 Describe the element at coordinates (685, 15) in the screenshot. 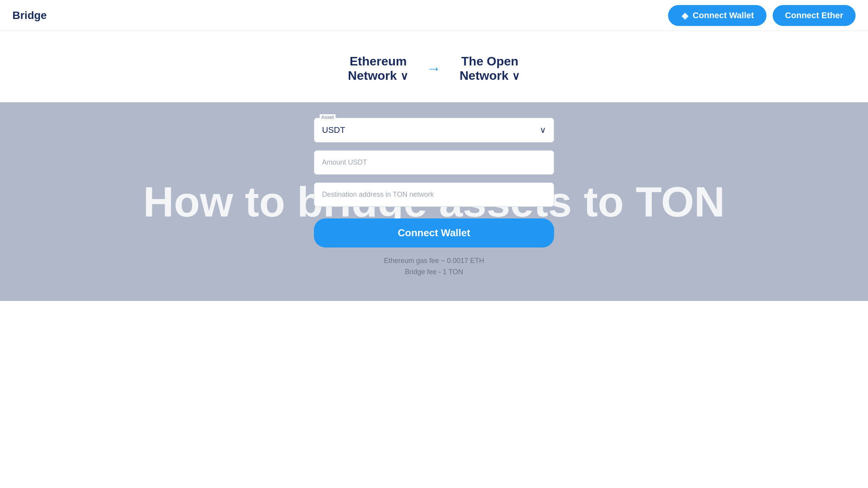

I see `ton-icon: ◈` at that location.